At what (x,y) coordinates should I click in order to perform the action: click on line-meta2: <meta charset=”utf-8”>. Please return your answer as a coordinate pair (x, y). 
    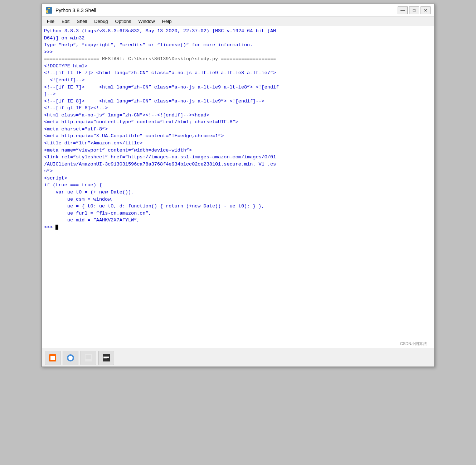
    Looking at the image, I should click on (238, 129).